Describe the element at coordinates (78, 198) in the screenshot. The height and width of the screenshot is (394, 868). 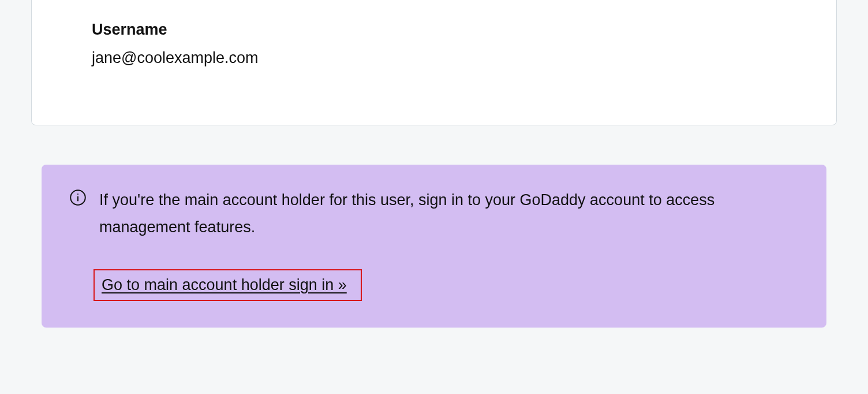
I see `info-icon` at that location.